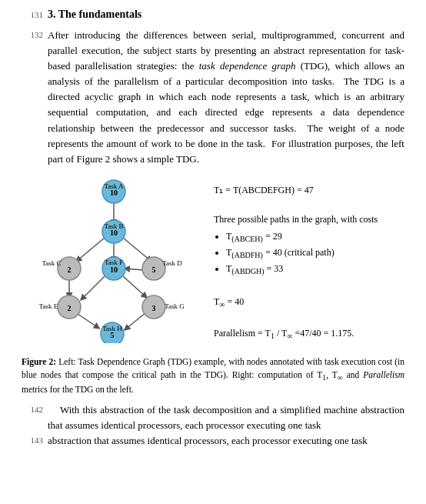  Describe the element at coordinates (309, 334) in the screenshot. I see `parallelism-value: Parallelism = T1 / T∞ =47/40 = 1.175.` at that location.